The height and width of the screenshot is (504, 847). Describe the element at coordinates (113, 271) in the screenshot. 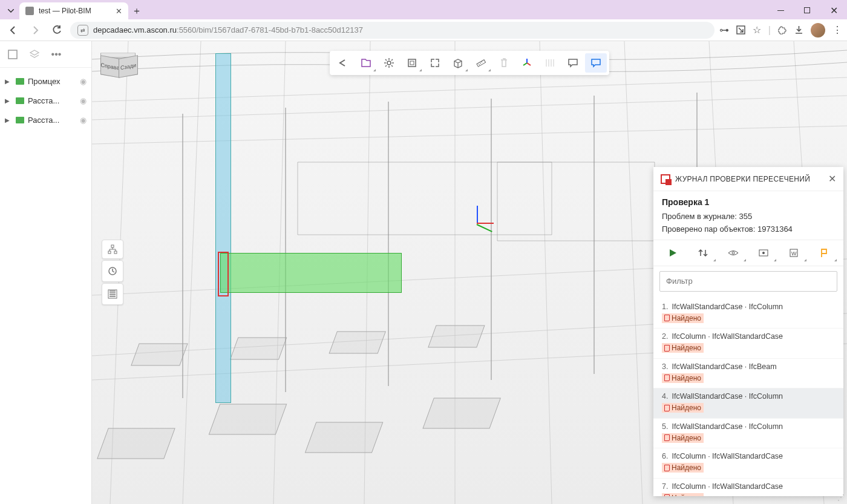

I see `history-tool` at that location.